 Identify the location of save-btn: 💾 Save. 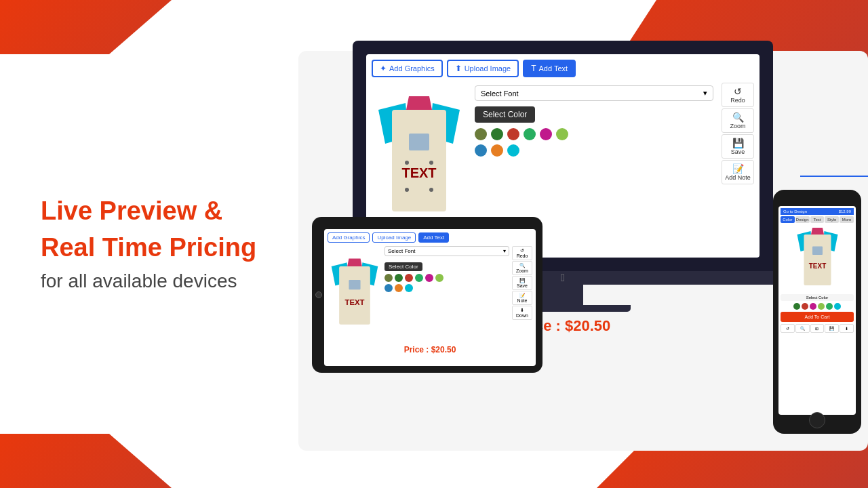
(738, 146).